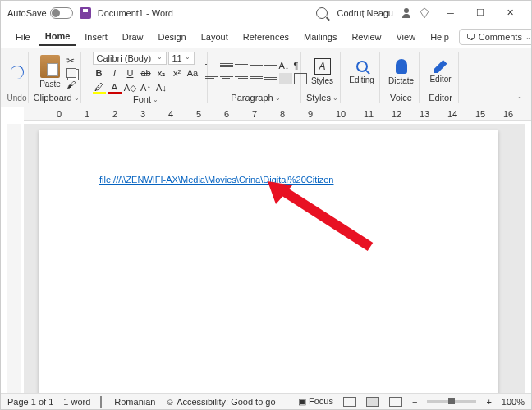 This screenshot has width=532, height=410. Describe the element at coordinates (266, 37) in the screenshot. I see `menu-bar: File Home Insert Draw Design Layout Refe…` at that location.